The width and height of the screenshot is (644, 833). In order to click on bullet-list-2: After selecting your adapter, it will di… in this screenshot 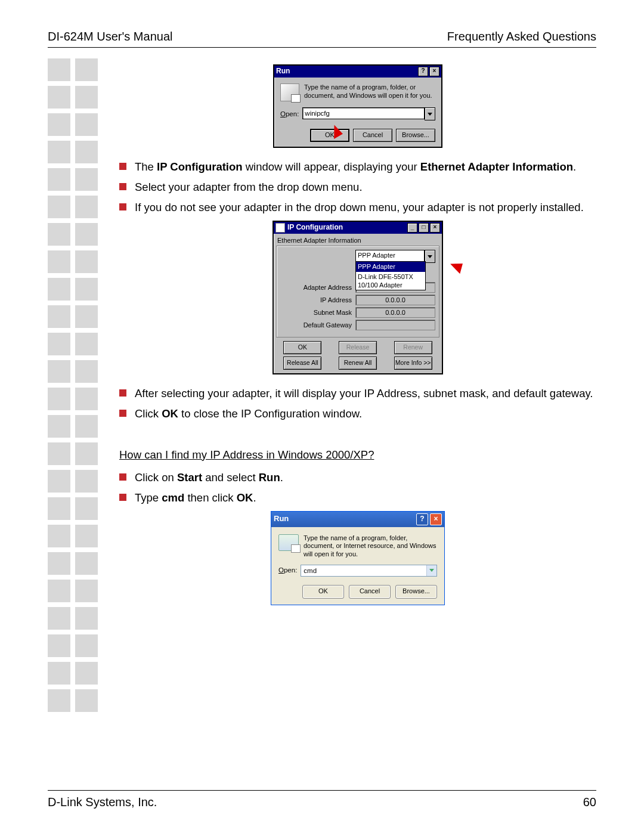, I will do `click(358, 404)`.